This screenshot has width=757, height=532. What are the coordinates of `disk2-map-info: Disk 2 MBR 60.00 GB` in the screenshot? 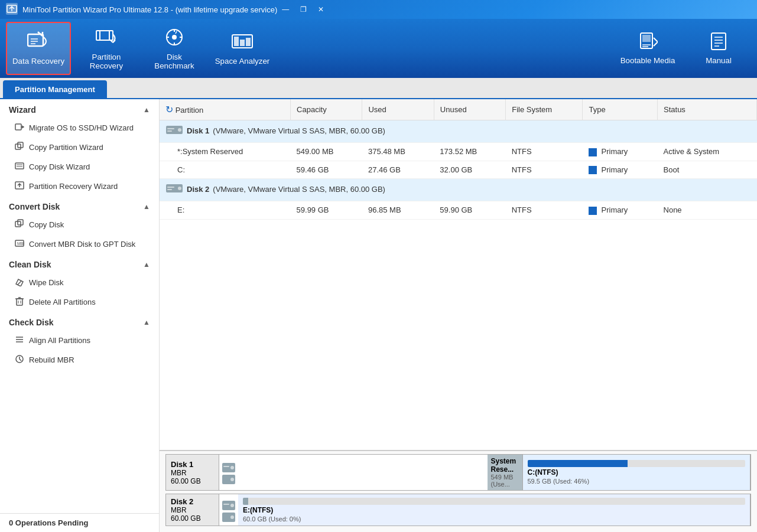 It's located at (193, 510).